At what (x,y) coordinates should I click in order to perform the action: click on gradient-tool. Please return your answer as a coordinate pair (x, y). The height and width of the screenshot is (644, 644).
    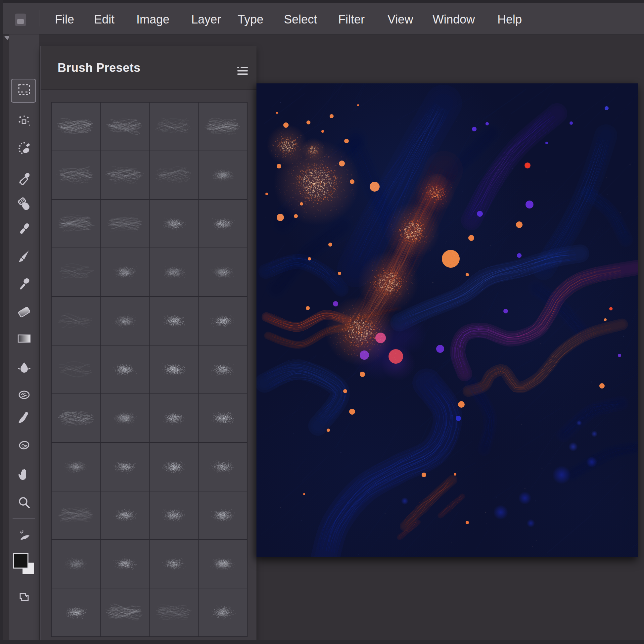
    Looking at the image, I should click on (24, 339).